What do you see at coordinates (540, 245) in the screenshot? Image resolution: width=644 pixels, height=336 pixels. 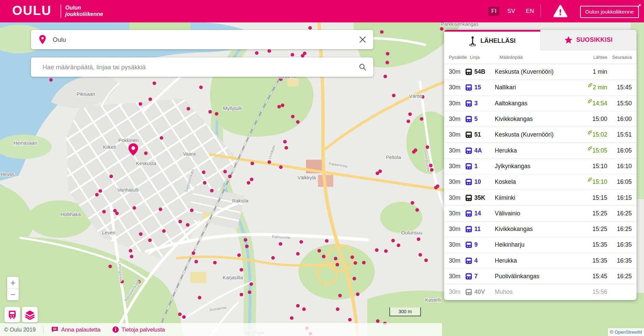 I see `departure-row: 30m 9 Heikinharju 15:35` at bounding box center [540, 245].